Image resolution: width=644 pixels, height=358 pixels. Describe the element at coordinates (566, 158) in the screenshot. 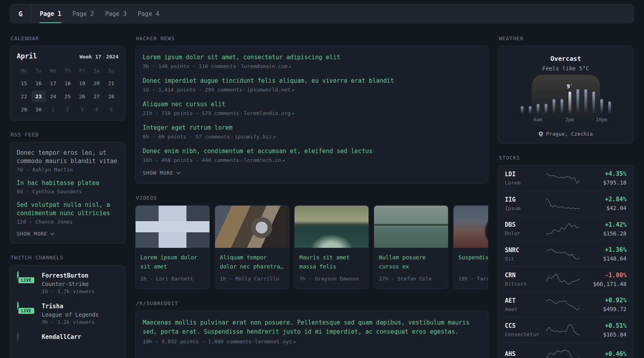

I see `stocks-section-title: STOCKS` at that location.